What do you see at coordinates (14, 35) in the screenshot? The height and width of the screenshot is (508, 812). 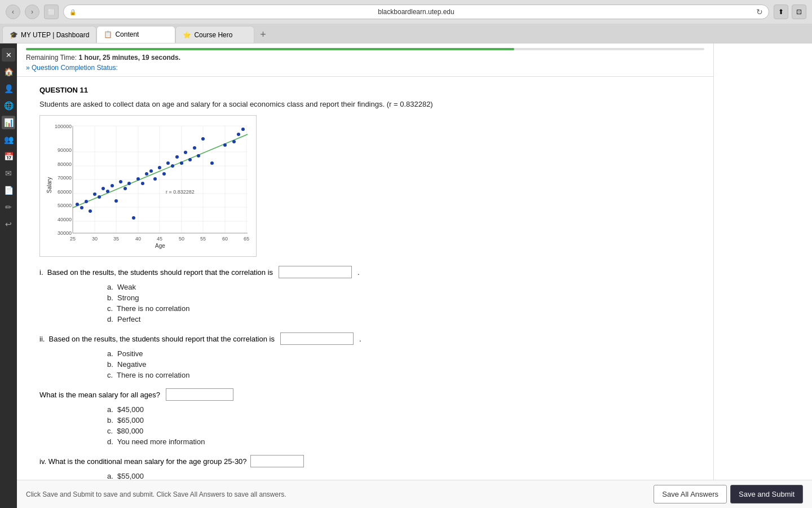 I see `utep-favicon: 🎓` at bounding box center [14, 35].